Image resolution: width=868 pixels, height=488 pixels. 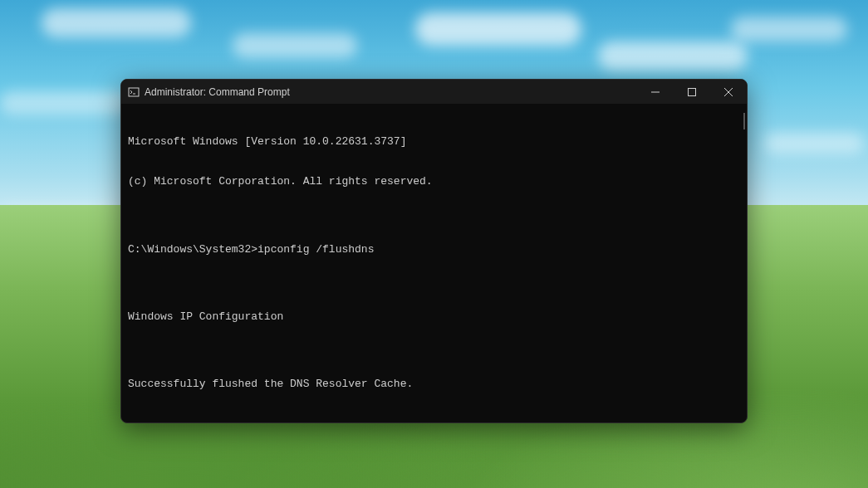 I want to click on terminal-line: Microsoft Windows [Version 10.0.22631.37…, so click(x=434, y=142).